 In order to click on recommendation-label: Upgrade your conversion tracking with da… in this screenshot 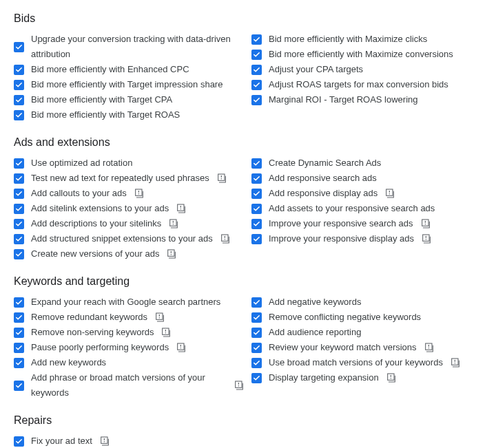, I will do `click(138, 47)`.